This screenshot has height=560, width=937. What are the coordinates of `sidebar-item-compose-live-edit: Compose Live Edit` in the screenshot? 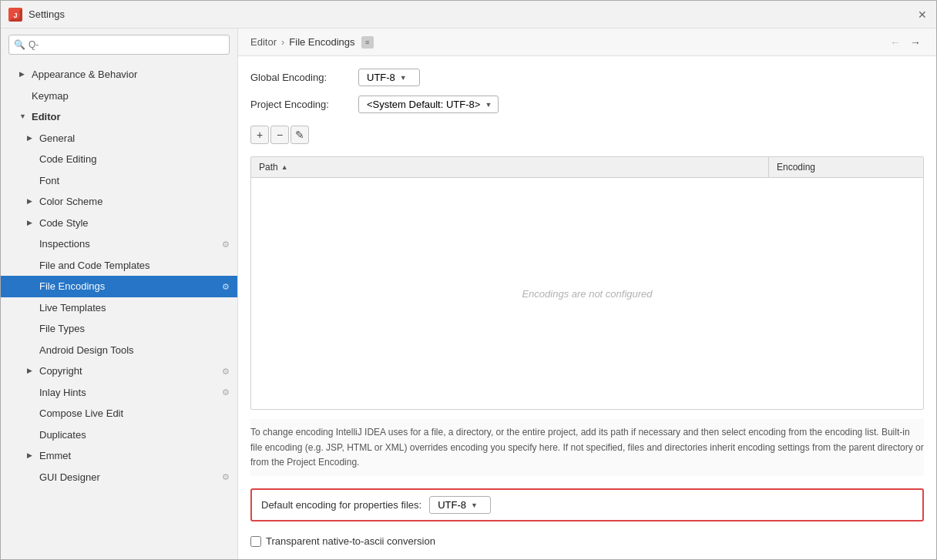 It's located at (119, 414).